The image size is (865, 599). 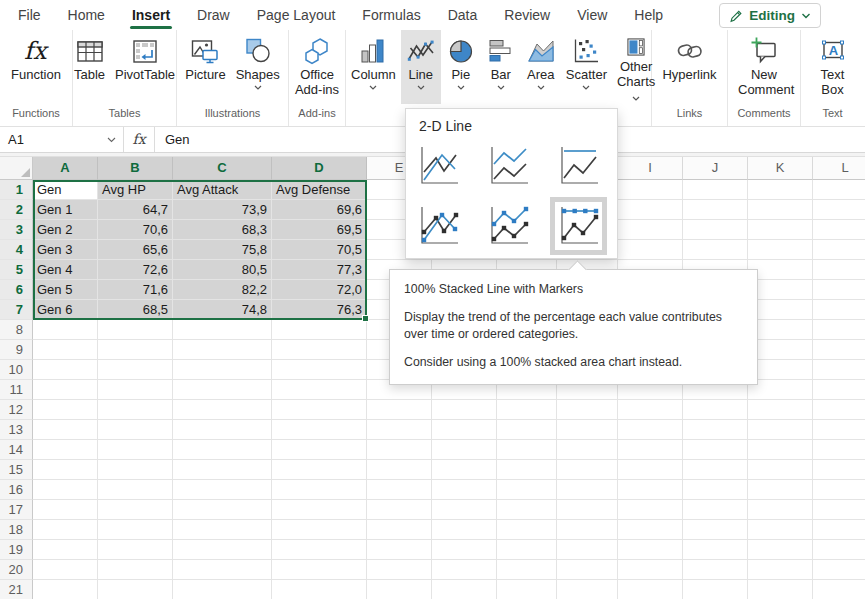 What do you see at coordinates (222, 230) in the screenshot?
I see `cell-C3: 68,3` at bounding box center [222, 230].